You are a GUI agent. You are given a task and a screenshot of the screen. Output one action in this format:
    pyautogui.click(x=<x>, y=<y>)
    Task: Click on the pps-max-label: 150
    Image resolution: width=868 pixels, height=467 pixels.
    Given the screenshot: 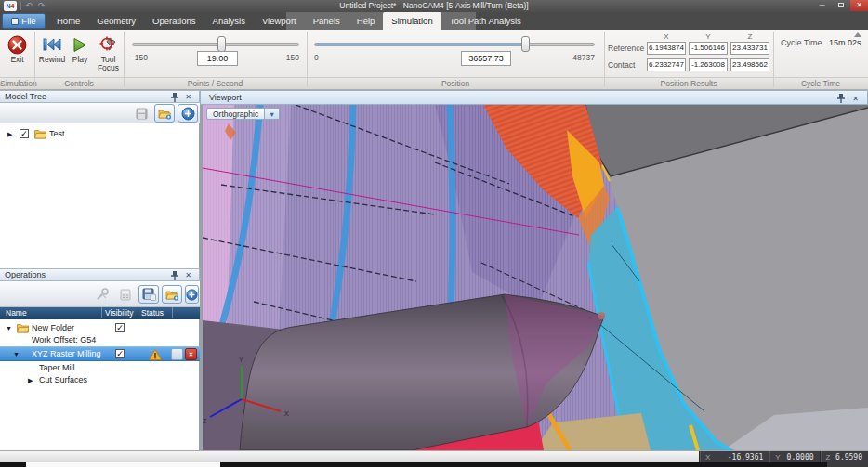 What is the action you would take?
    pyautogui.click(x=290, y=58)
    